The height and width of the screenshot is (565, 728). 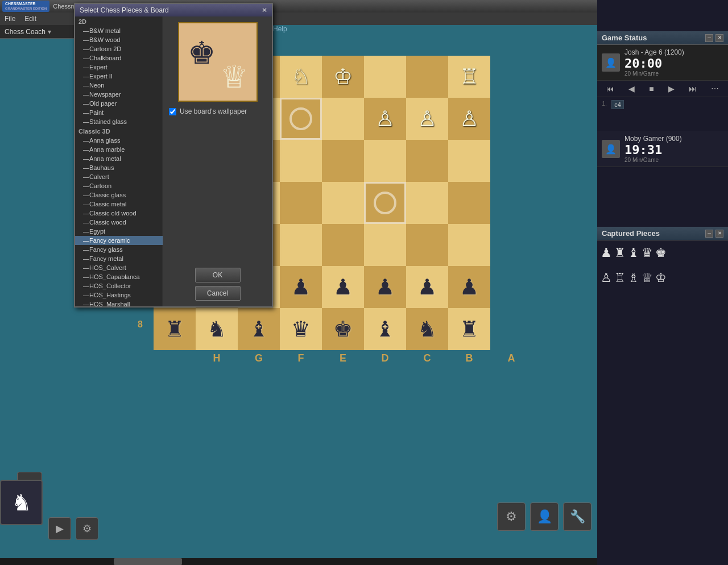 I want to click on list-item-classic-metal: —Classic metal, so click(x=119, y=204).